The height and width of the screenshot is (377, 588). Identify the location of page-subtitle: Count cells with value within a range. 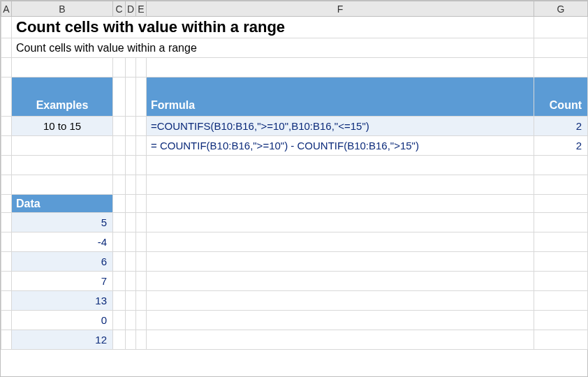
(273, 48).